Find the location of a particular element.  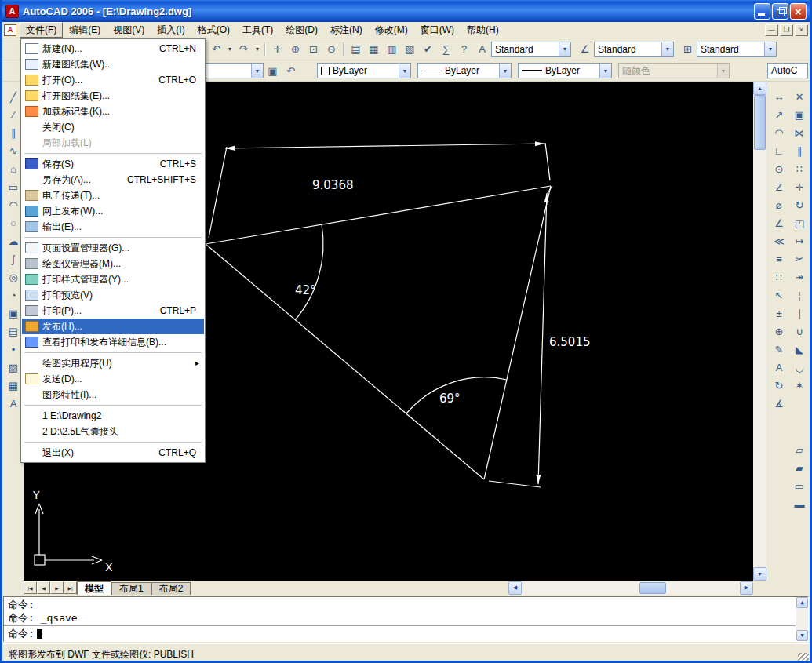

quick-dimension-icon: ≪ is located at coordinates (779, 241).